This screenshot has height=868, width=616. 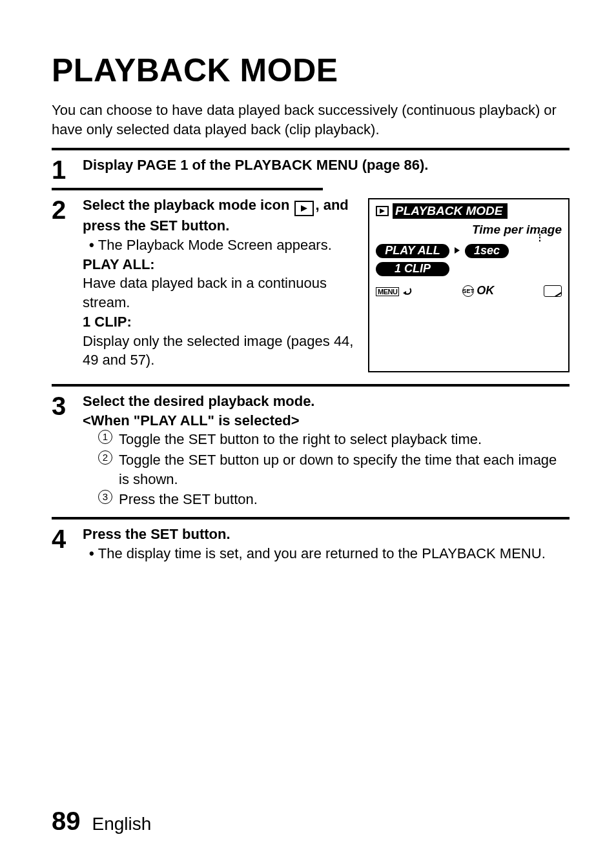 What do you see at coordinates (326, 554) in the screenshot?
I see `step-4-bullet: The display time is set, and you are ret…` at bounding box center [326, 554].